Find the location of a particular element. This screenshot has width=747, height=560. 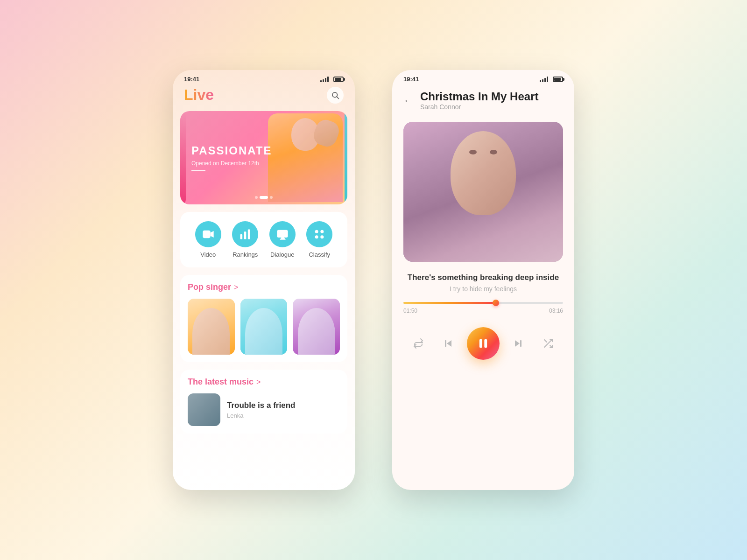

music-thumbnail is located at coordinates (204, 410).